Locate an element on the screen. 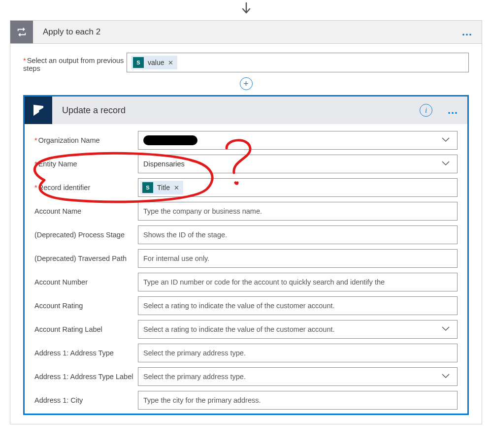 The height and width of the screenshot is (448, 492). traversed-path-input: For internal use only. is located at coordinates (297, 258).